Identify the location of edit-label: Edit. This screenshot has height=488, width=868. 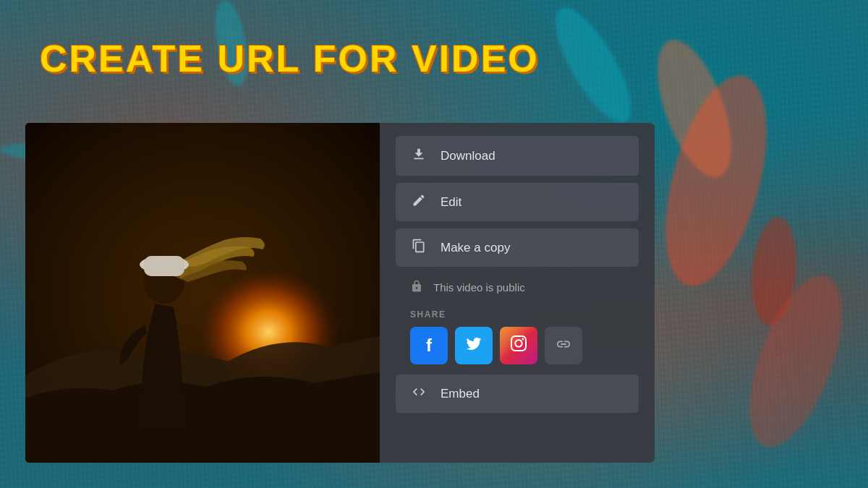
(451, 202).